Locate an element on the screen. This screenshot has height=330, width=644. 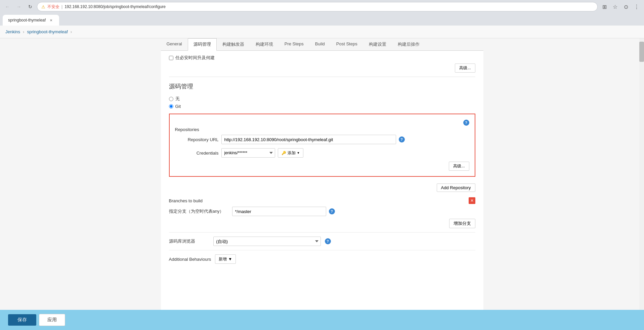
source-browser-label: 源码库浏览器 is located at coordinates (189, 241).